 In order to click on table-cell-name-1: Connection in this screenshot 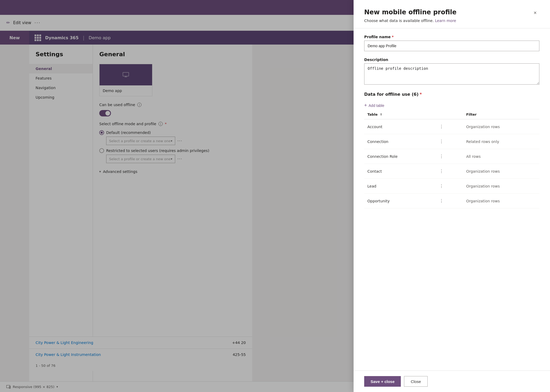, I will do `click(399, 142)`.